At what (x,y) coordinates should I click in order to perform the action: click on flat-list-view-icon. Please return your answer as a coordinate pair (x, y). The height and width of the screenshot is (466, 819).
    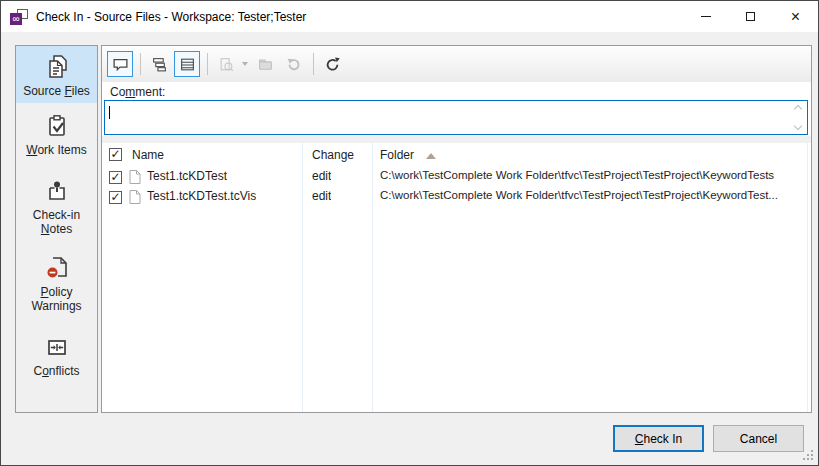
    Looking at the image, I should click on (188, 64).